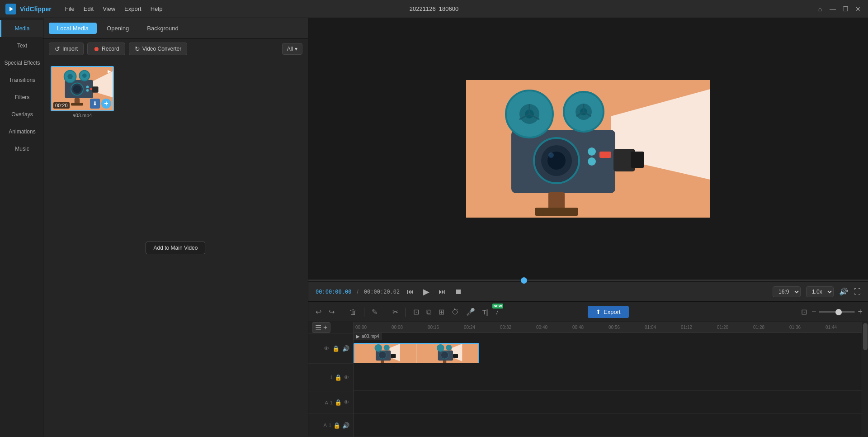 This screenshot has height=437, width=868. I want to click on menu-file: File, so click(70, 9).